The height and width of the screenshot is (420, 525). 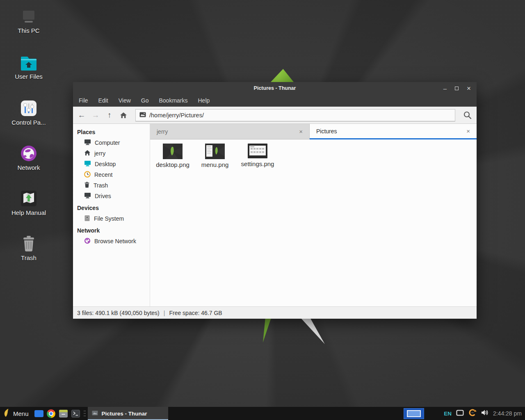 What do you see at coordinates (112, 164) in the screenshot?
I see `sidebar-item-desktop: Desktop` at bounding box center [112, 164].